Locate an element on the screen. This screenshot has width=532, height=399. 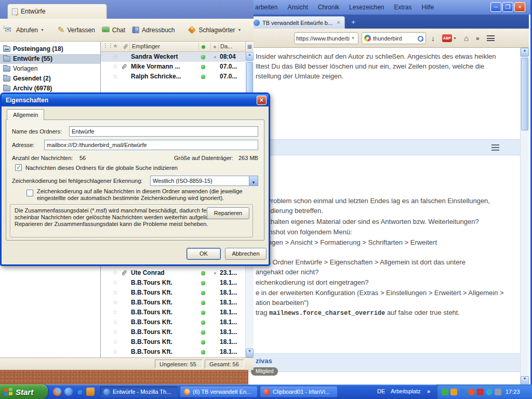
folder-posteingang: Posteingang (18) is located at coordinates (50, 49).